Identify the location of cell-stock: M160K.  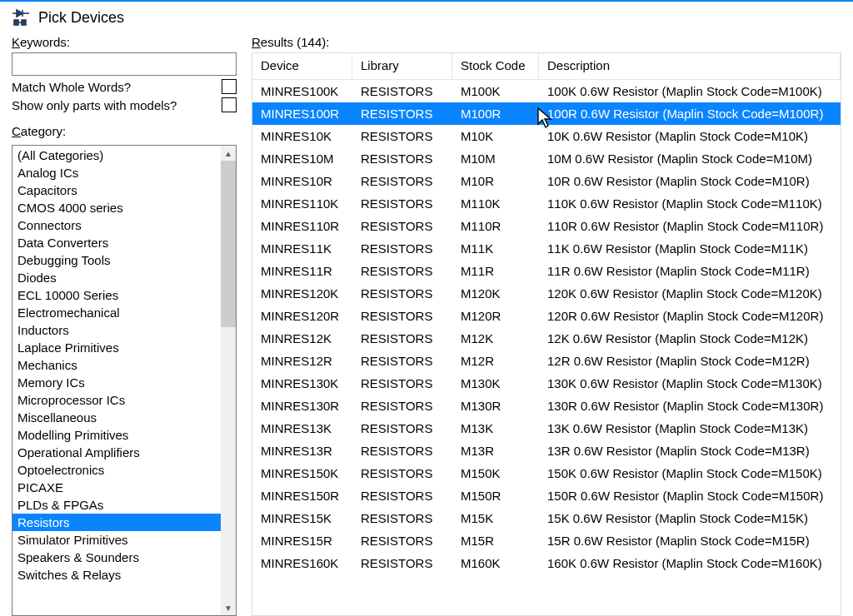
(496, 563).